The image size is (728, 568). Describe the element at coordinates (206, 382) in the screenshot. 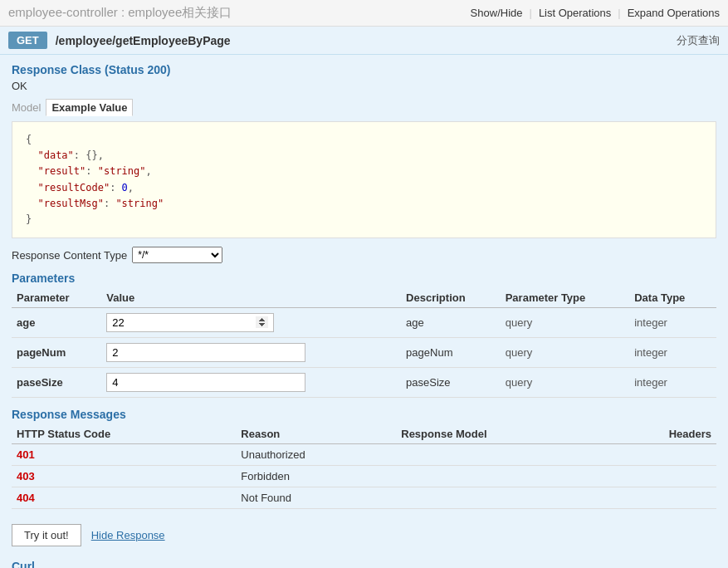

I see `pasesize-input` at that location.